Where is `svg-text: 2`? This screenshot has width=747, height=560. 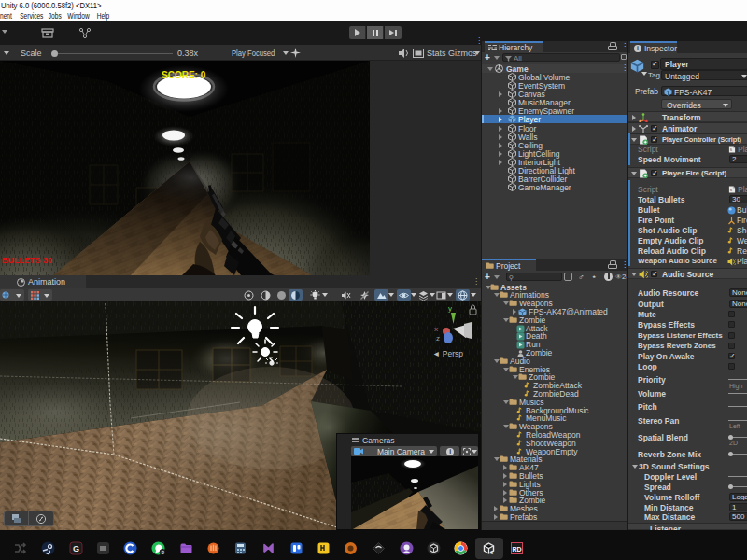
svg-text: 2 is located at coordinates (162, 553).